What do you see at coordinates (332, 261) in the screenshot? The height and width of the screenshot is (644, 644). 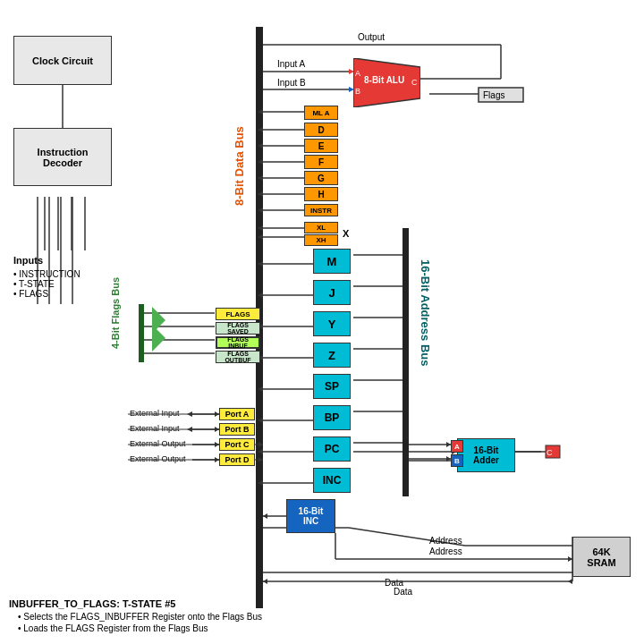 I see `reg-m: M` at bounding box center [332, 261].